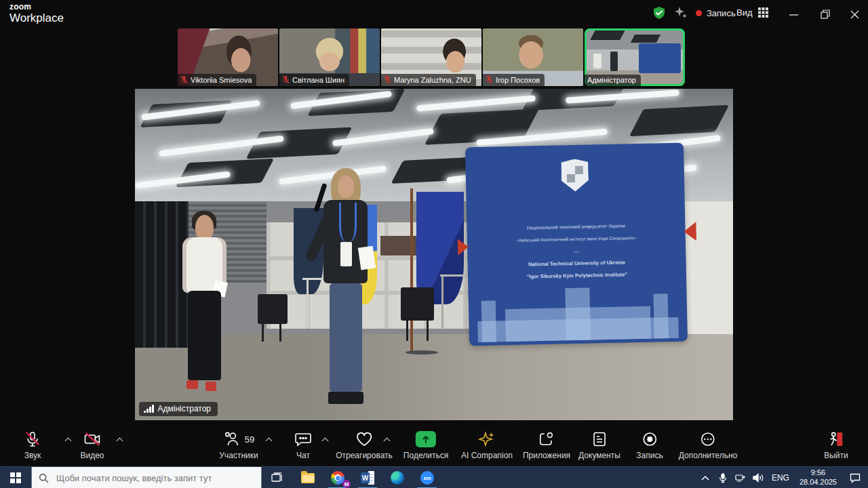 Image resolution: width=868 pixels, height=488 pixels. What do you see at coordinates (397, 477) in the screenshot?
I see `taskbar-app-edge` at bounding box center [397, 477].